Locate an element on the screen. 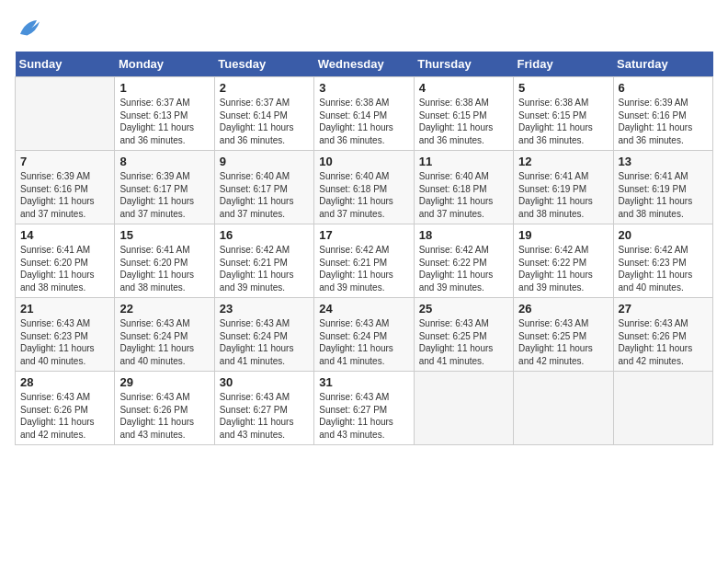 The image size is (728, 563). week-row-1: 1Sunrise: 6:37 AM Sunset: 6:13 PM Daylig… is located at coordinates (364, 114).